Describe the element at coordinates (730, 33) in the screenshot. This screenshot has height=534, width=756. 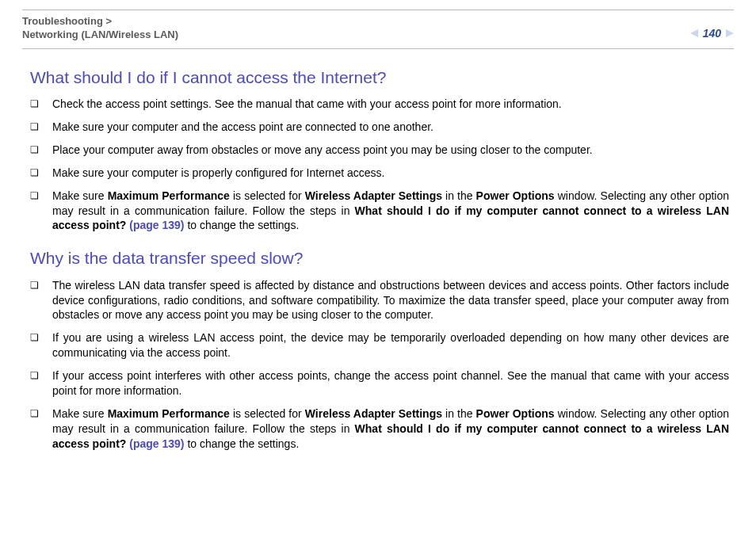
I see `next-page-icon` at that location.